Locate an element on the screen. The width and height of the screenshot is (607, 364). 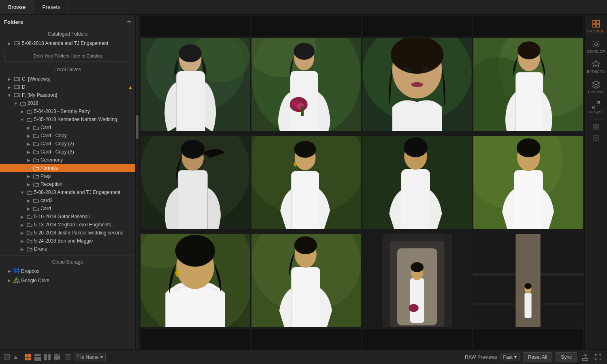
filmstrip-view-button is located at coordinates (57, 357).